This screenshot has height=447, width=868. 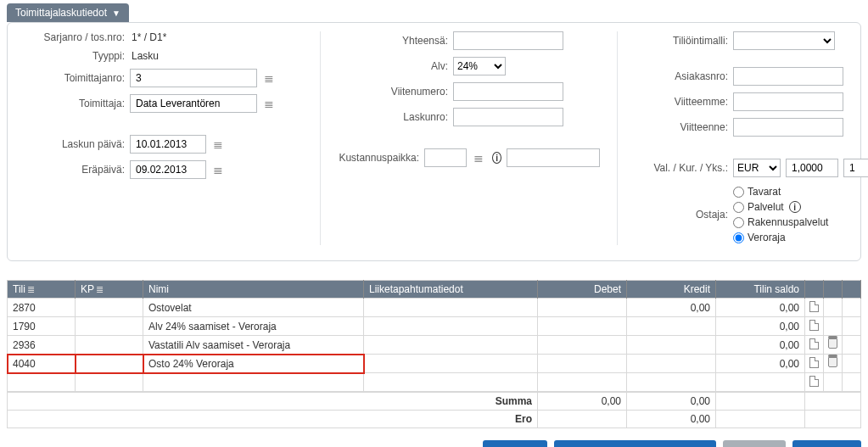 What do you see at coordinates (451, 290) in the screenshot?
I see `th-ledger: Liiketapahtumatiedot` at bounding box center [451, 290].